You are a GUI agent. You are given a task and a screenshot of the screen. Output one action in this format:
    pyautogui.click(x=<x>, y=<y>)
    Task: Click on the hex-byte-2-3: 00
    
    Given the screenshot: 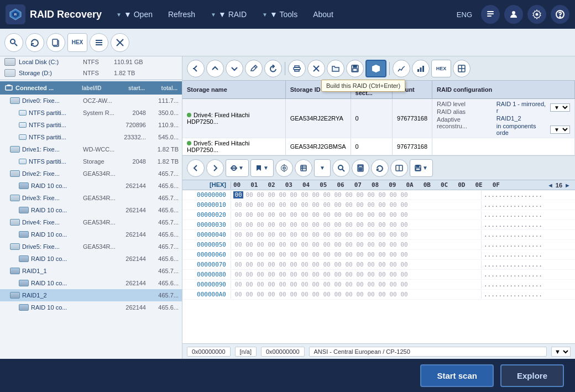 What is the action you would take?
    pyautogui.click(x=271, y=215)
    